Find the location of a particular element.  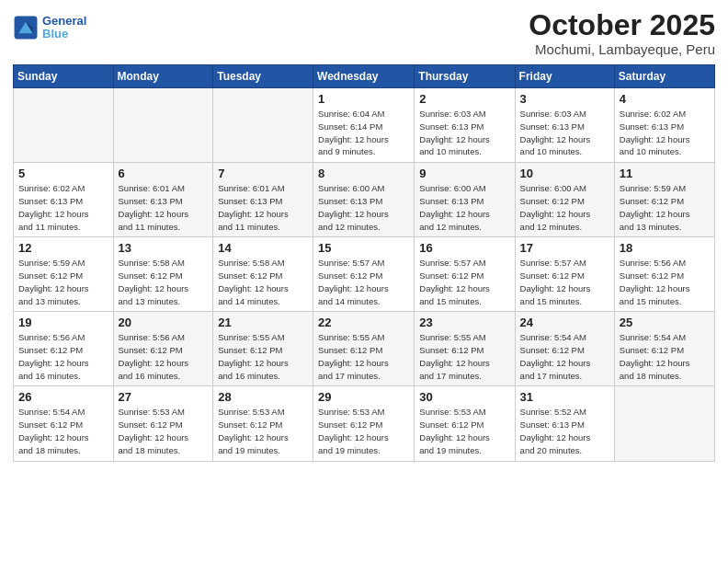

logo-line1: General is located at coordinates (64, 21).